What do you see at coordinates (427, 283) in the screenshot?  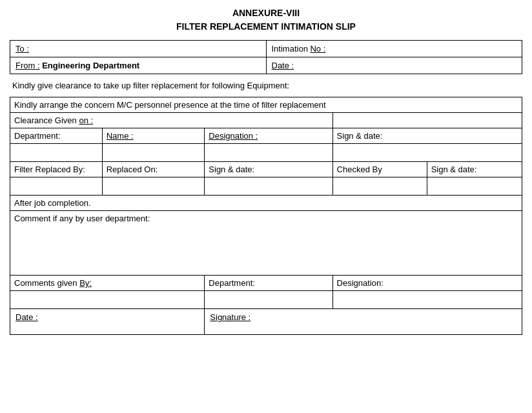 I see `designation2-cell: Designation:` at bounding box center [427, 283].